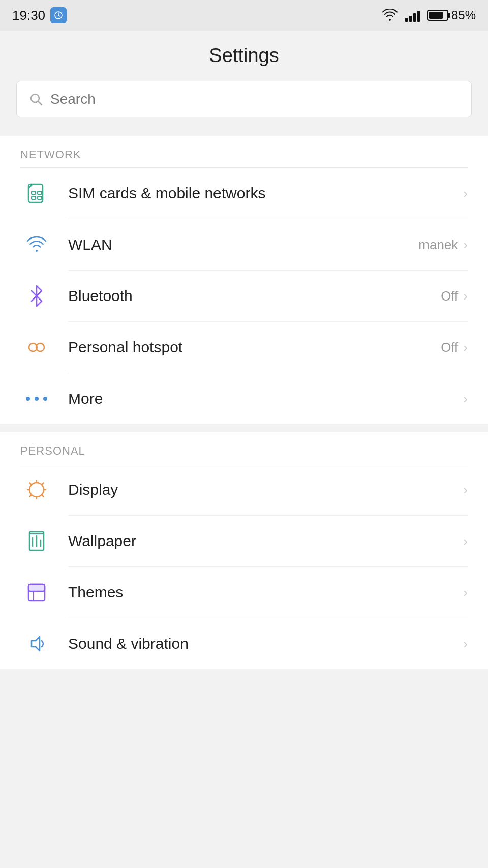 Image resolution: width=488 pixels, height=868 pixels. Describe the element at coordinates (37, 399) in the screenshot. I see `more-icon` at that location.